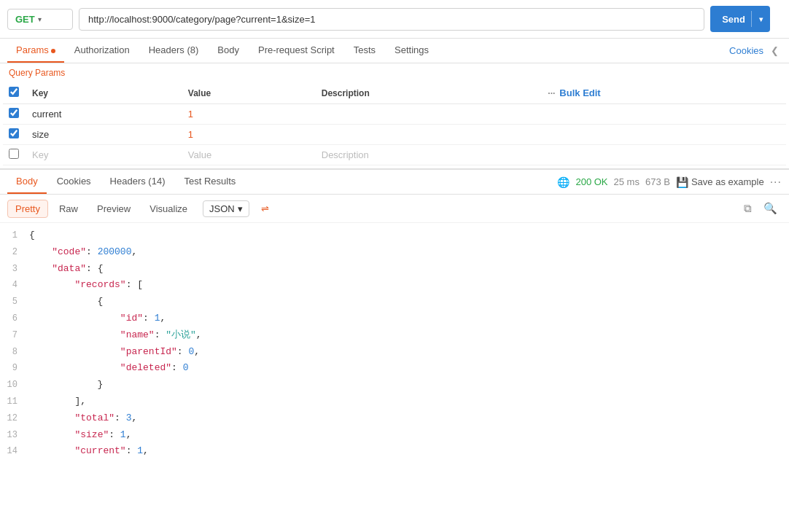 Image resolution: width=789 pixels, height=532 pixels. Describe the element at coordinates (15, 270) in the screenshot. I see `line-number: 3` at that location.